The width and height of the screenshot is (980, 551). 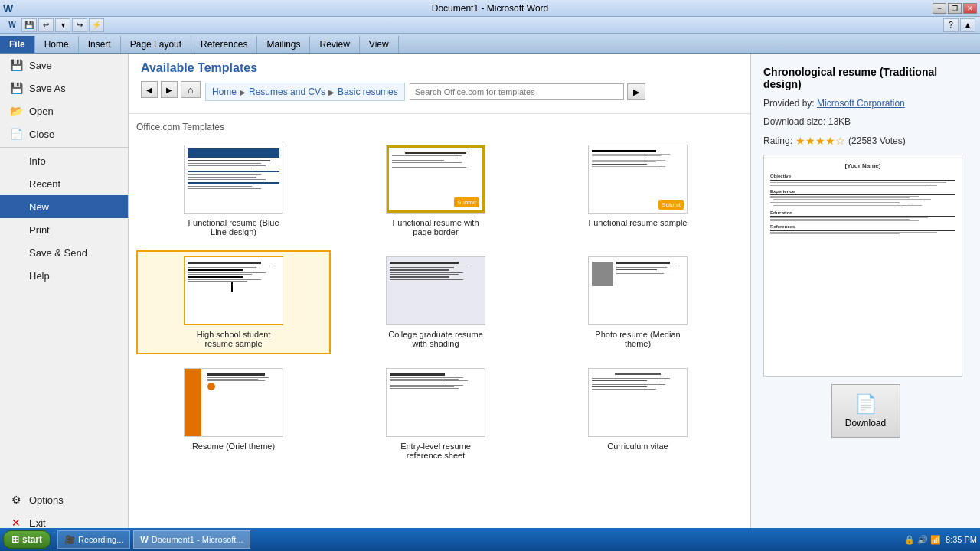 What do you see at coordinates (467, 202) in the screenshot?
I see `submit-badge-1: Submit` at bounding box center [467, 202].